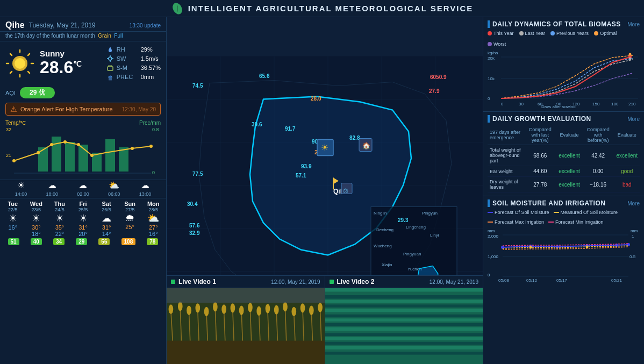 The image size is (644, 364). What do you see at coordinates (150, 123) in the screenshot?
I see `prec-chart-label: Prec/mm` at bounding box center [150, 123].